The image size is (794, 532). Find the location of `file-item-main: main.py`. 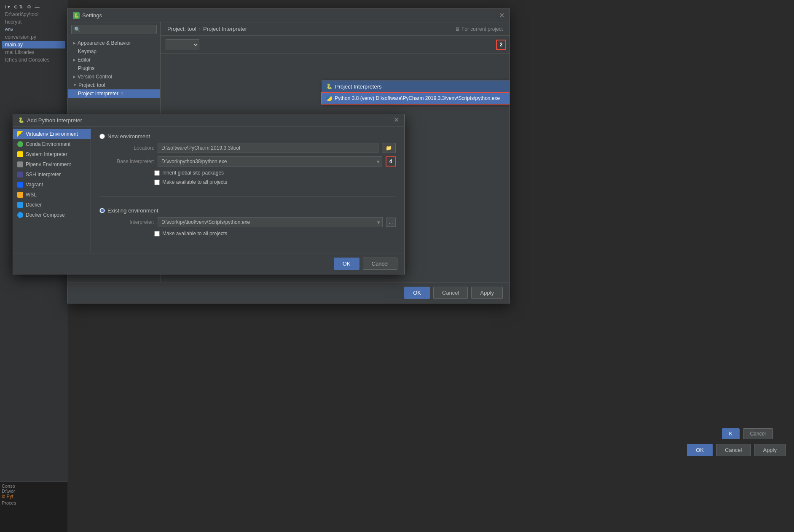

file-item-main: main.py is located at coordinates (34, 45).